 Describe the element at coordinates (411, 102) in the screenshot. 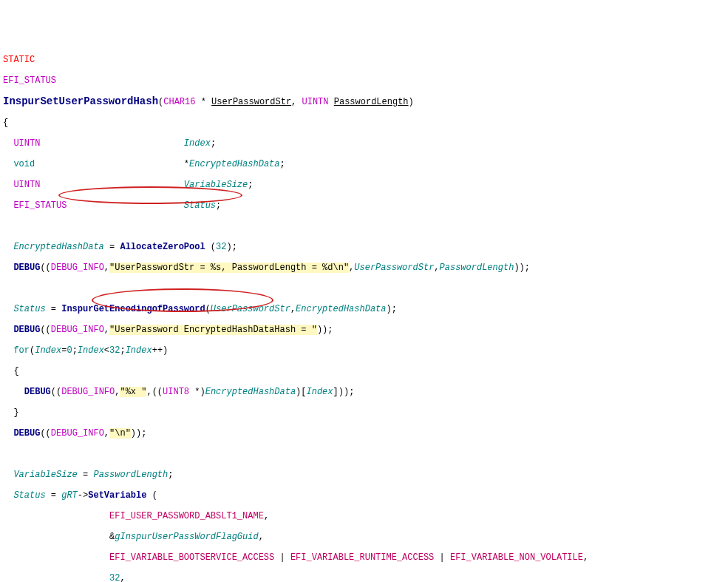

I see `paren: )` at that location.